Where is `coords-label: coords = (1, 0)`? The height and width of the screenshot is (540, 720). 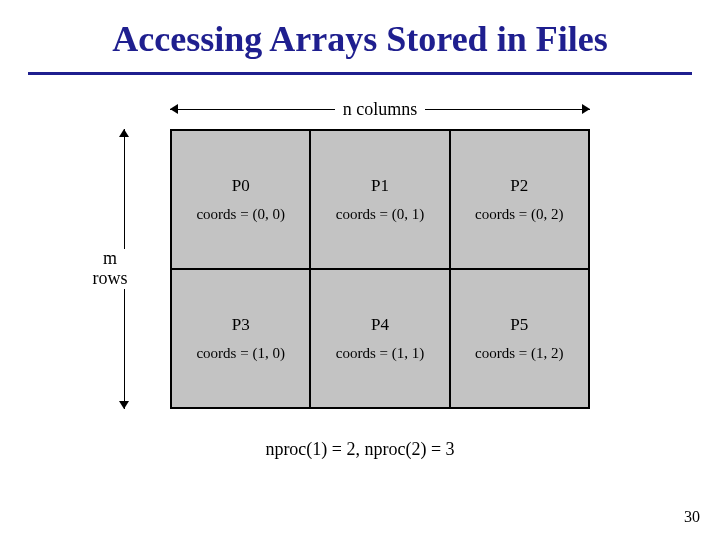 coords-label: coords = (1, 0) is located at coordinates (240, 354).